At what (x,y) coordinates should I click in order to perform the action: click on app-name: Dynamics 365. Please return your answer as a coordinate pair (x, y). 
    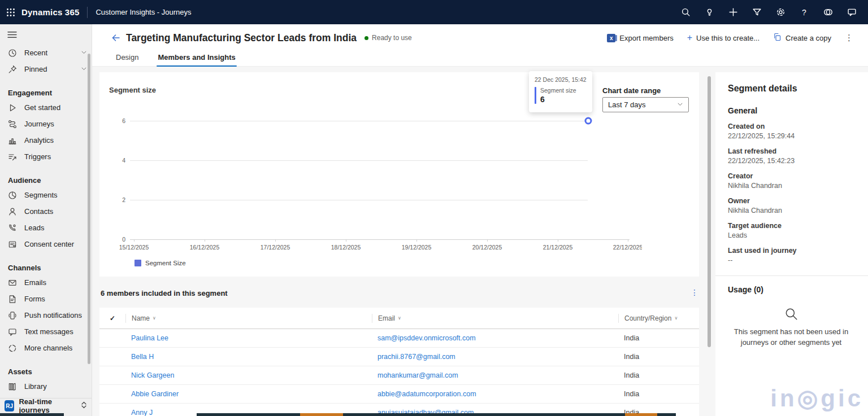
    Looking at the image, I should click on (50, 12).